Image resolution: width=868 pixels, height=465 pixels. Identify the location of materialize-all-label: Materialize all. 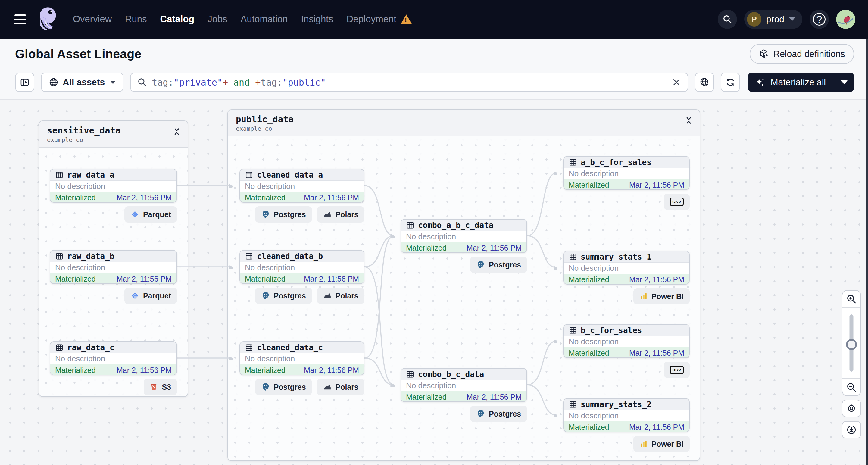
(798, 82).